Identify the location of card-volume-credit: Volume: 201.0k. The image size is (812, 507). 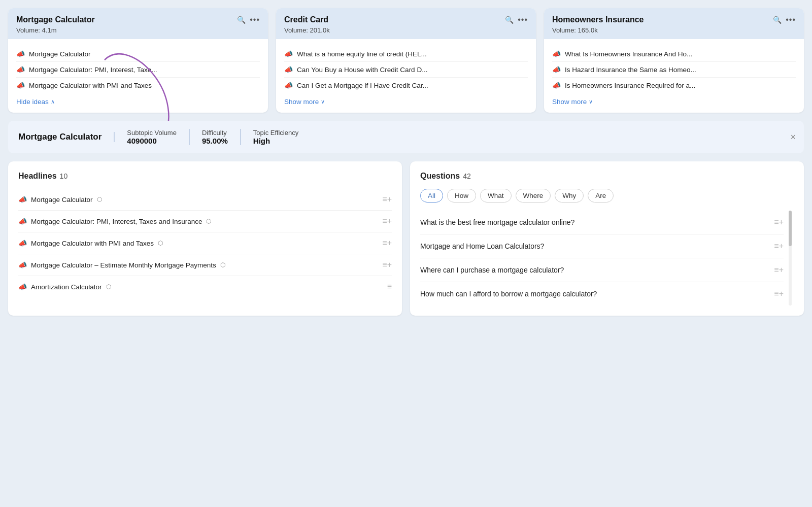
(406, 30).